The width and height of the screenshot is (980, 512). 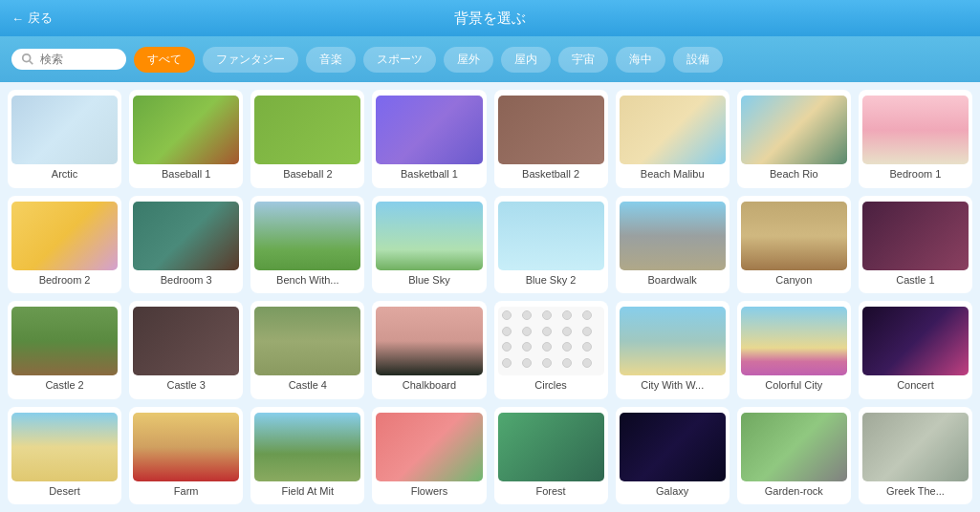 I want to click on label-baseball1: Baseball 1, so click(x=185, y=174).